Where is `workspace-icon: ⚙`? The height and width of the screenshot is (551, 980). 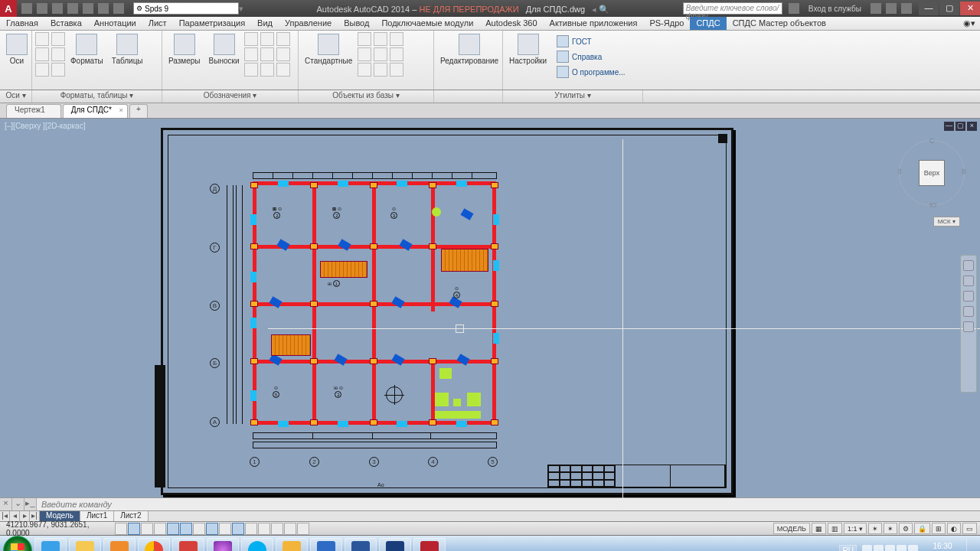
workspace-icon: ⚙ is located at coordinates (906, 528).